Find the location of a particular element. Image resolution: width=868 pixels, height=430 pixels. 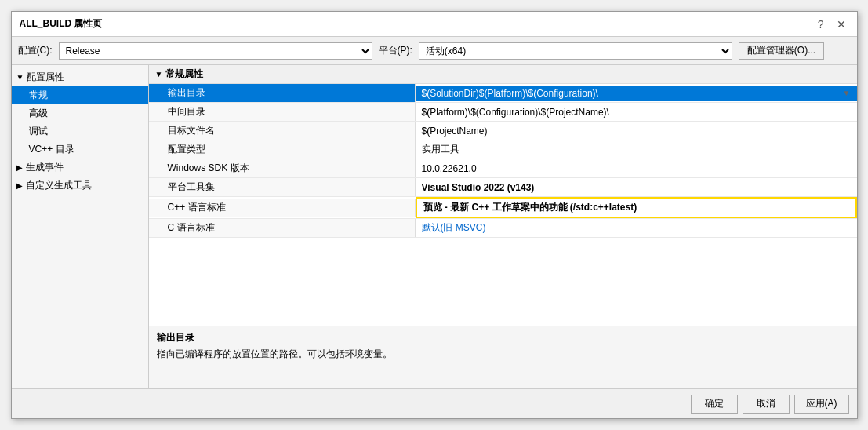

description-text: 指向已编译程序的放置位置的路径。可以包括环境变量。 is located at coordinates (503, 355).